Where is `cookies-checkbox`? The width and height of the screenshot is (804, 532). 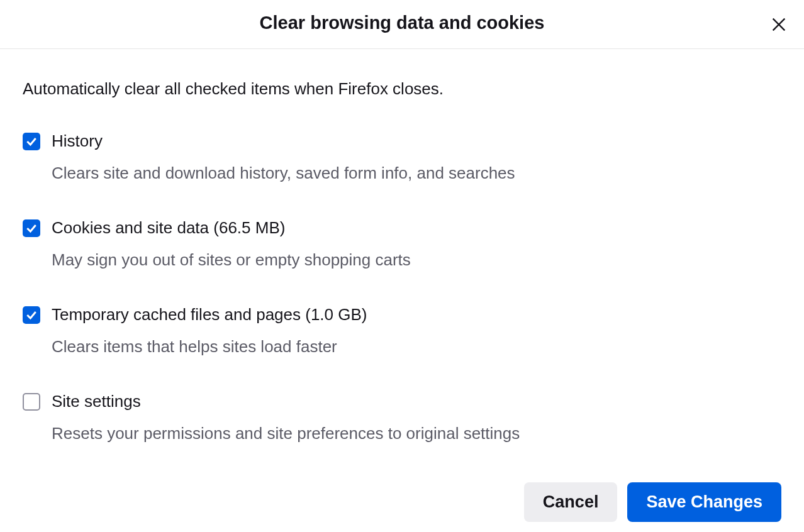 cookies-checkbox is located at coordinates (31, 228).